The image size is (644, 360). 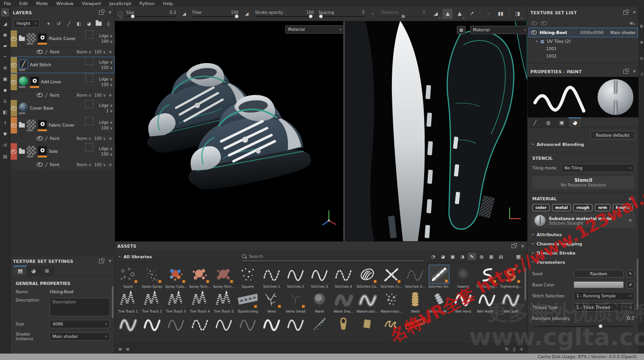 What do you see at coordinates (176, 277) in the screenshot?
I see `asset-spray-colo: Spray Colo...` at bounding box center [176, 277].